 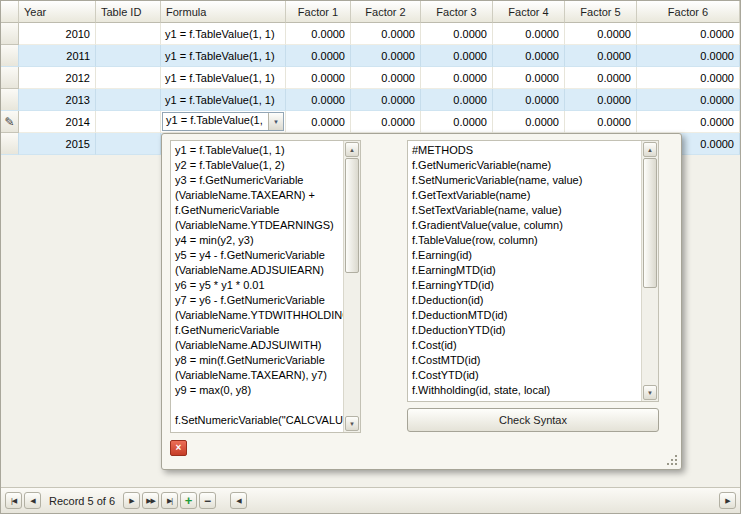 I want to click on scroll-right-button: ▶, so click(x=728, y=500).